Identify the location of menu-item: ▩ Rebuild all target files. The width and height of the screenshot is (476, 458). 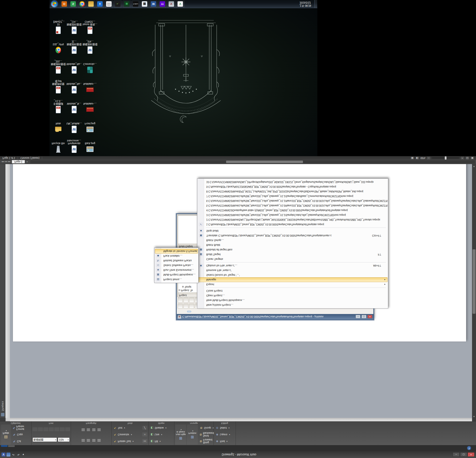
(293, 250).